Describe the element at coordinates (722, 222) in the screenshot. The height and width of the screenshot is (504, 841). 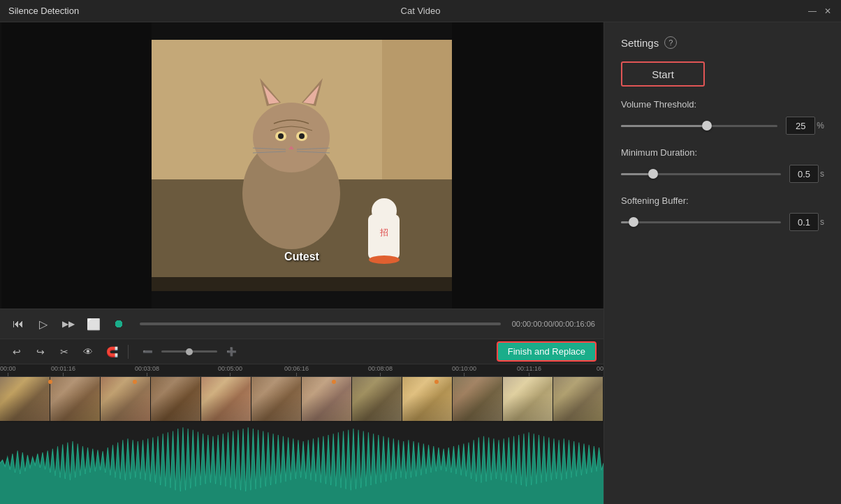
I see `softening-buffer-control: s` at that location.